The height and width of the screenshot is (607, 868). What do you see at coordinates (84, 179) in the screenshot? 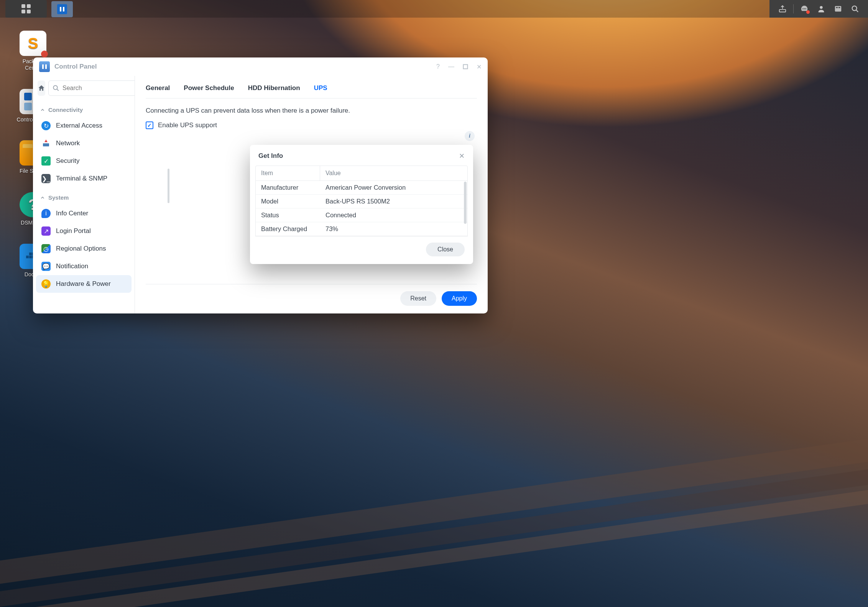
I see `sidebar-item-terminal-snmp: ❯_ Terminal & SNMP` at bounding box center [84, 179].